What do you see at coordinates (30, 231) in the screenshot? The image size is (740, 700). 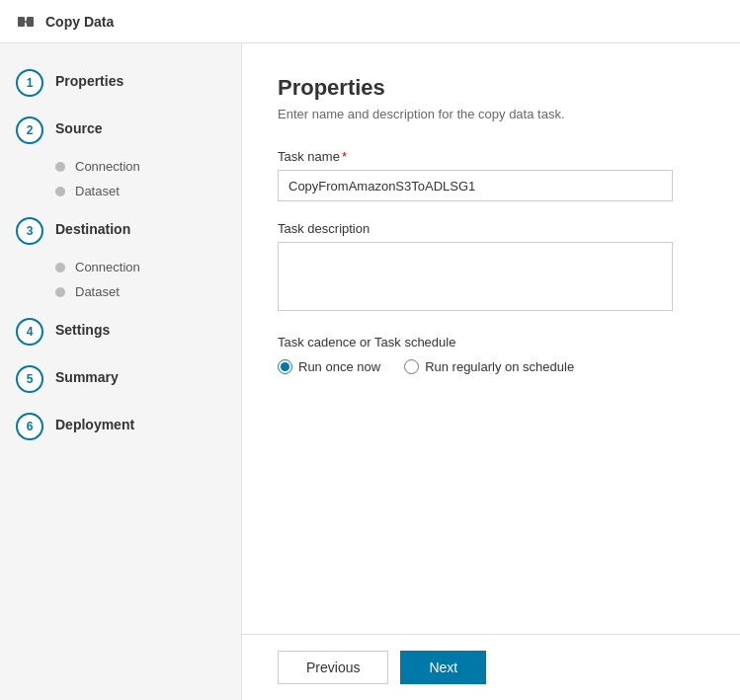 I see `step-3-circle: 3` at bounding box center [30, 231].